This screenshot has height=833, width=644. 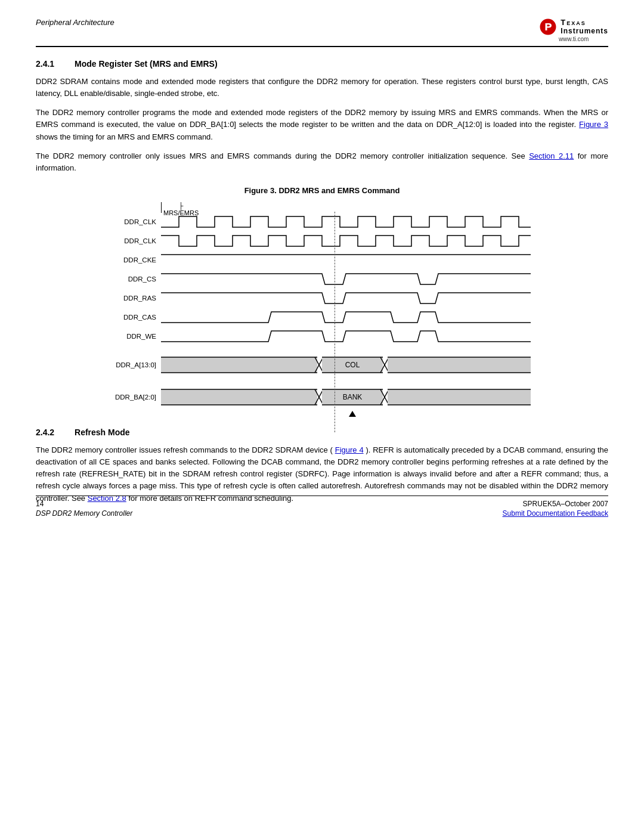 What do you see at coordinates (84, 509) in the screenshot?
I see `footer-left: 14 DSP DDR2 Memory Controller` at bounding box center [84, 509].